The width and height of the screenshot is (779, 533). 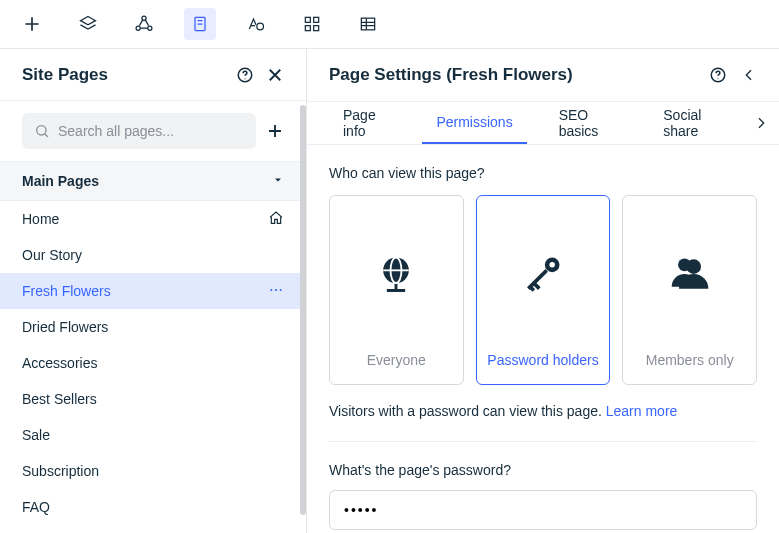 I want to click on top-toolbar, so click(x=390, y=24).